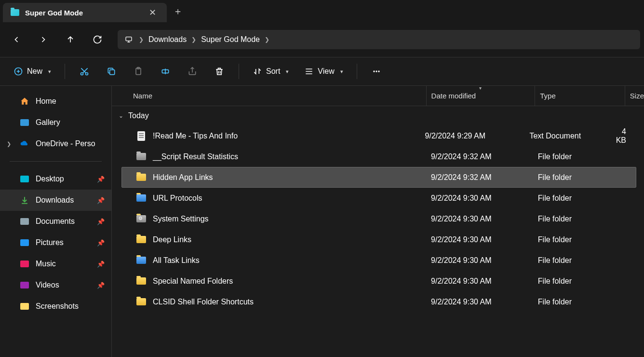 This screenshot has height=357, width=644. I want to click on file-row: All Task Links9/2/2024 9:30 AMFile folde…, so click(379, 261).